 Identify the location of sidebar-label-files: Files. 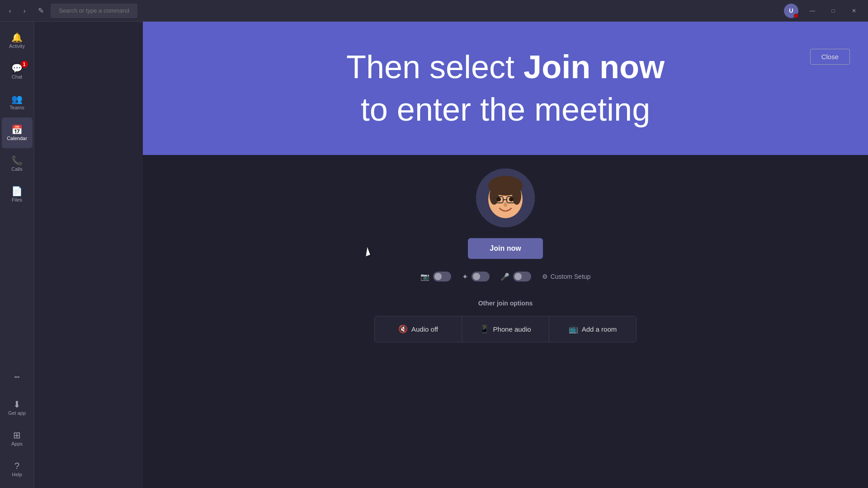
(17, 200).